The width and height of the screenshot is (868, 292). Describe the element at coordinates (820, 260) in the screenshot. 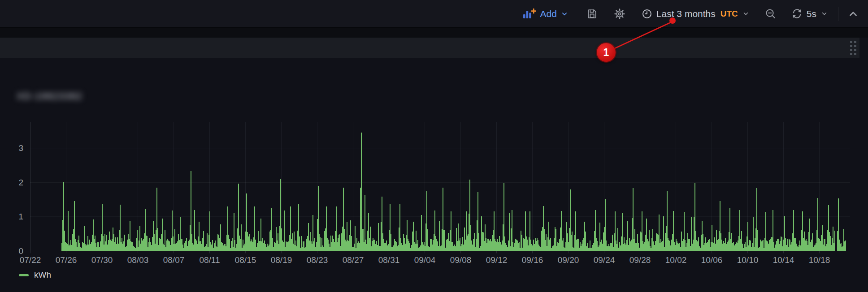

I see `svg-text: 10/18` at that location.